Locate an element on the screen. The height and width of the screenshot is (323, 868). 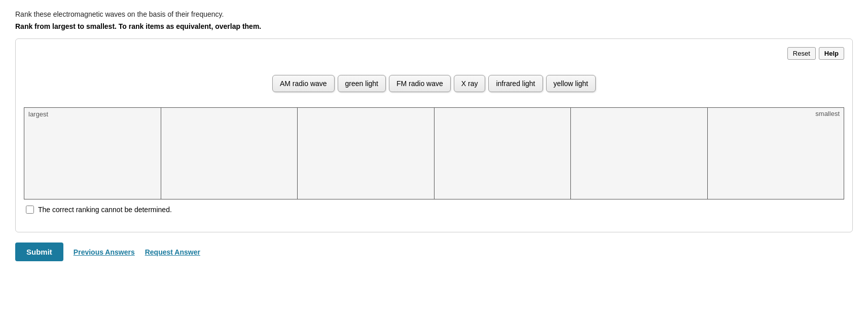
drag-item-yellow-light: yellow light is located at coordinates (571, 84).